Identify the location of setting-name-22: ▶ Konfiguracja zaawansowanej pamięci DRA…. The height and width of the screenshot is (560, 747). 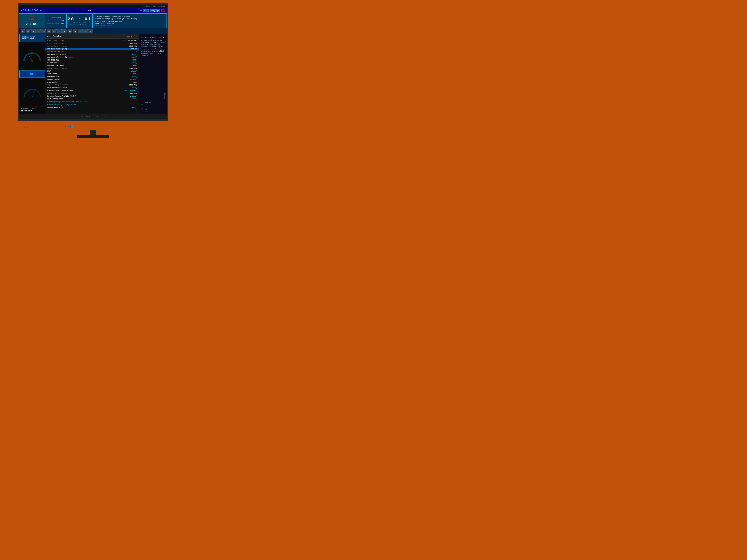
(68, 102).